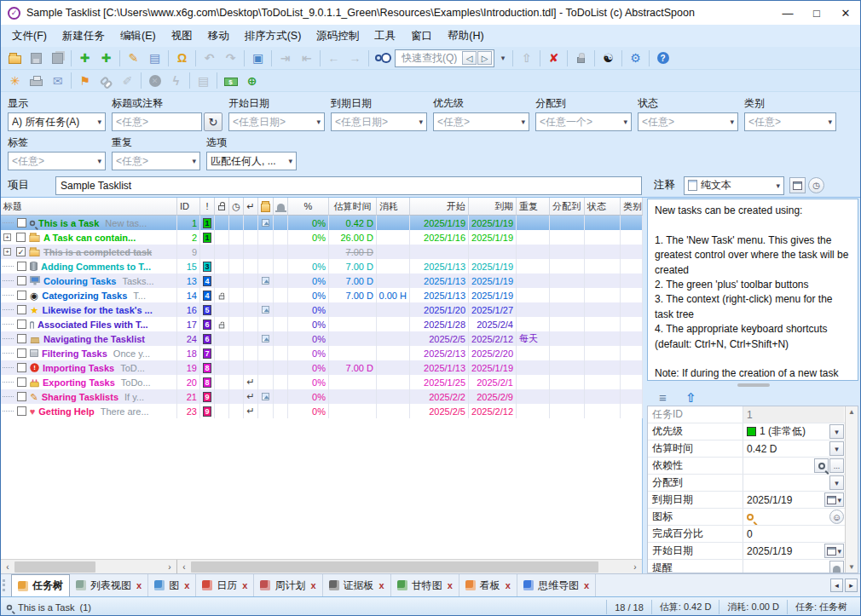  Describe the element at coordinates (106, 58) in the screenshot. I see `new-subtask-button: ✚` at that location.